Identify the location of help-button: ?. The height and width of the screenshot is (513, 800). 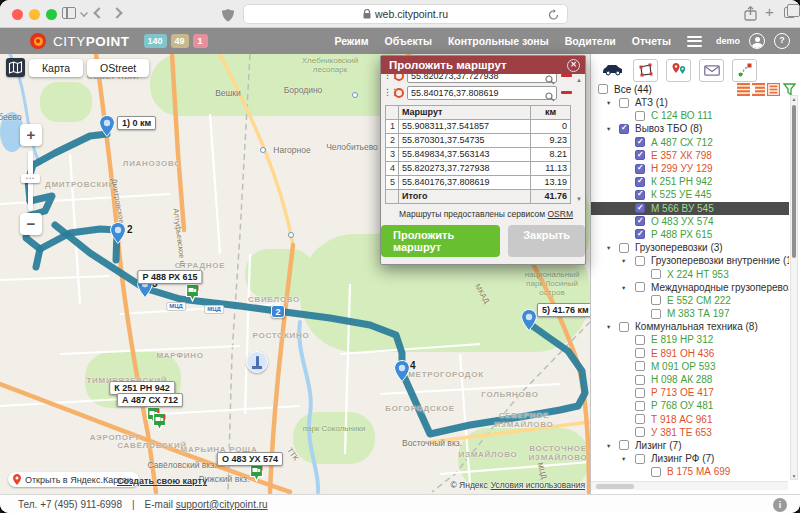
(782, 41).